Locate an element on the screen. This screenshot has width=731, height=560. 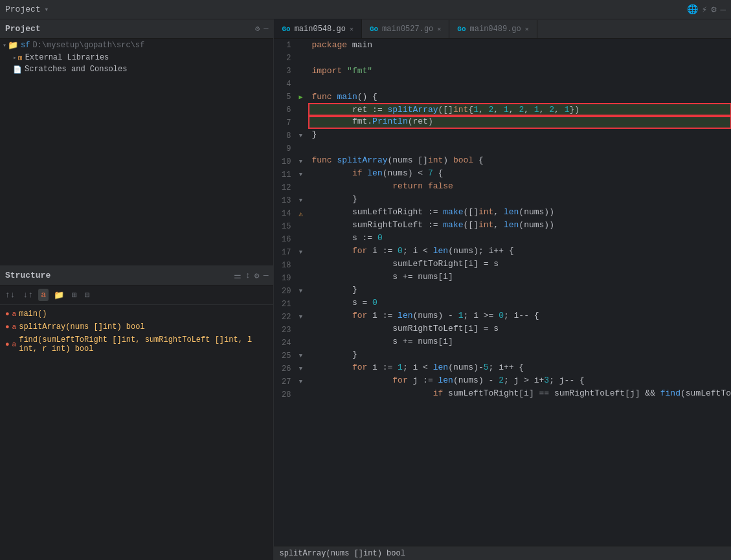
fold-8-icon: ▼ is located at coordinates (300, 136).